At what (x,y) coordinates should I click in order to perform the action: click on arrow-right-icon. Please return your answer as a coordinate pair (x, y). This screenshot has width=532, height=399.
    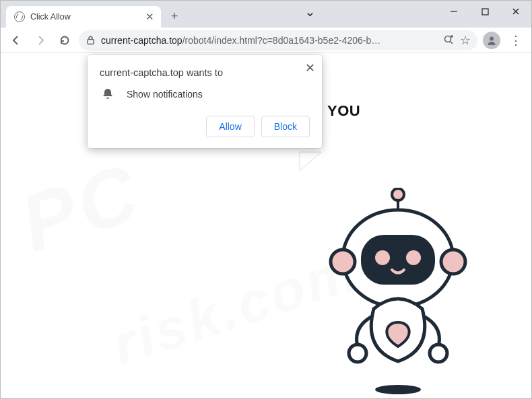
    Looking at the image, I should click on (40, 40).